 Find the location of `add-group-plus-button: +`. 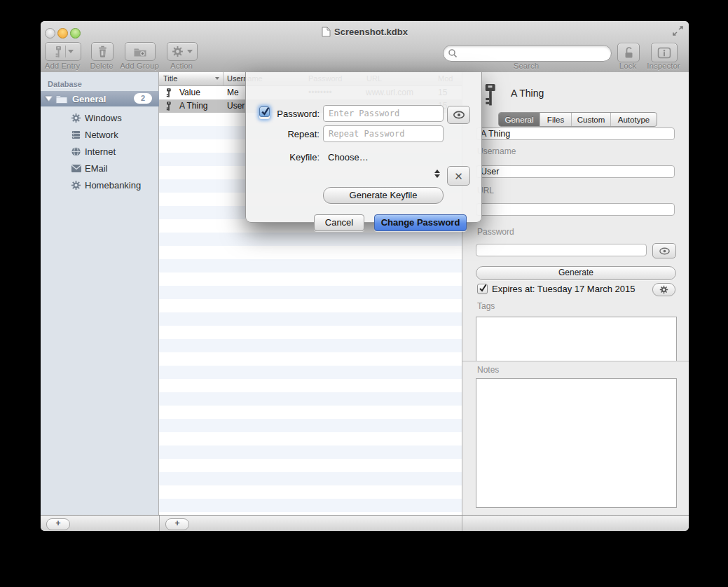

add-group-plus-button: + is located at coordinates (58, 524).